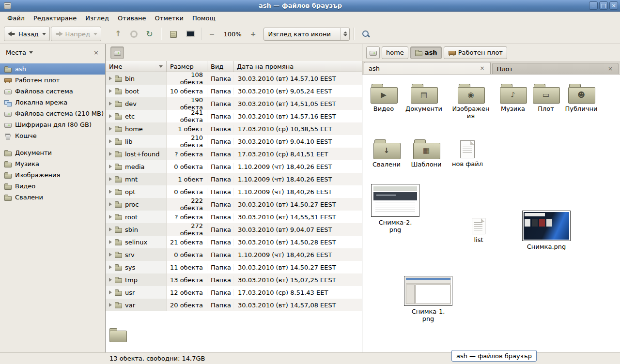 The width and height of the screenshot is (620, 364). I want to click on icon-item-public: Публични, so click(581, 98).